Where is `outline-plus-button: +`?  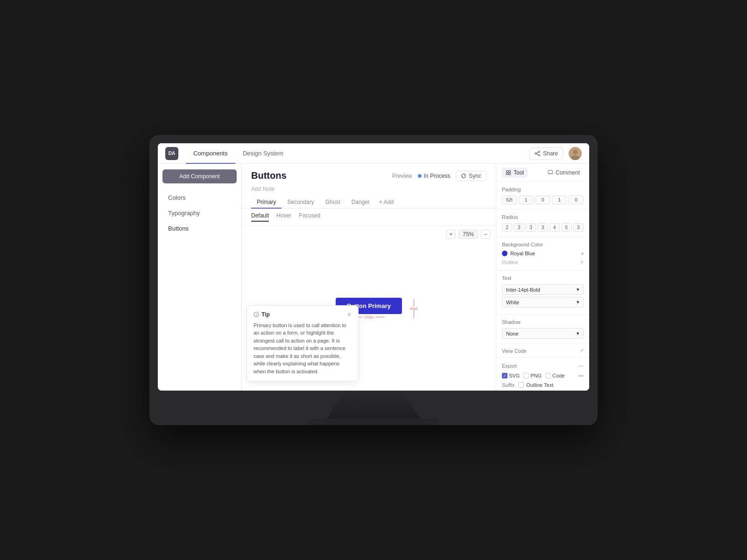
outline-plus-button: + is located at coordinates (582, 262).